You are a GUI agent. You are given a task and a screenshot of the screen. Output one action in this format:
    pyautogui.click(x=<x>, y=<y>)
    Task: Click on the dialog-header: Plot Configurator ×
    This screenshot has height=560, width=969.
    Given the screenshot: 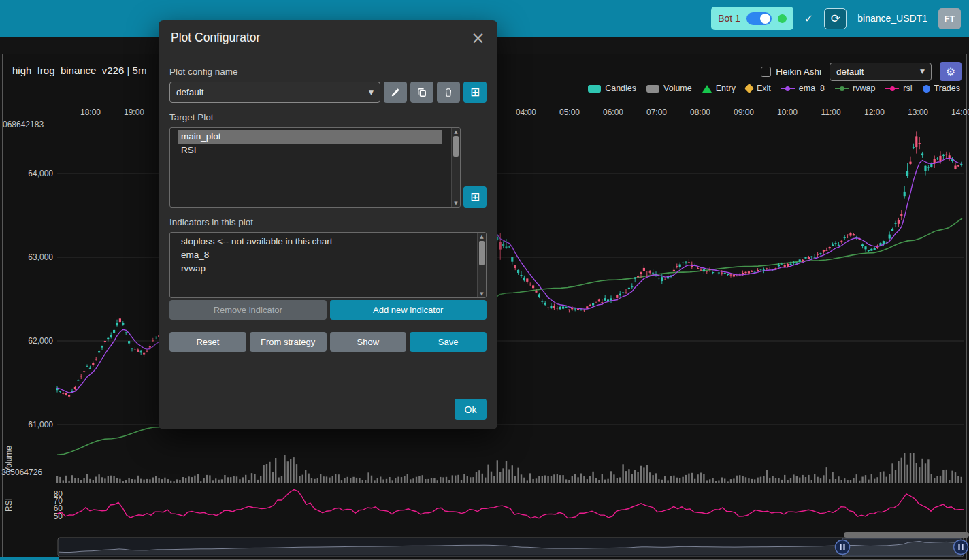 What is the action you would take?
    pyautogui.click(x=328, y=37)
    